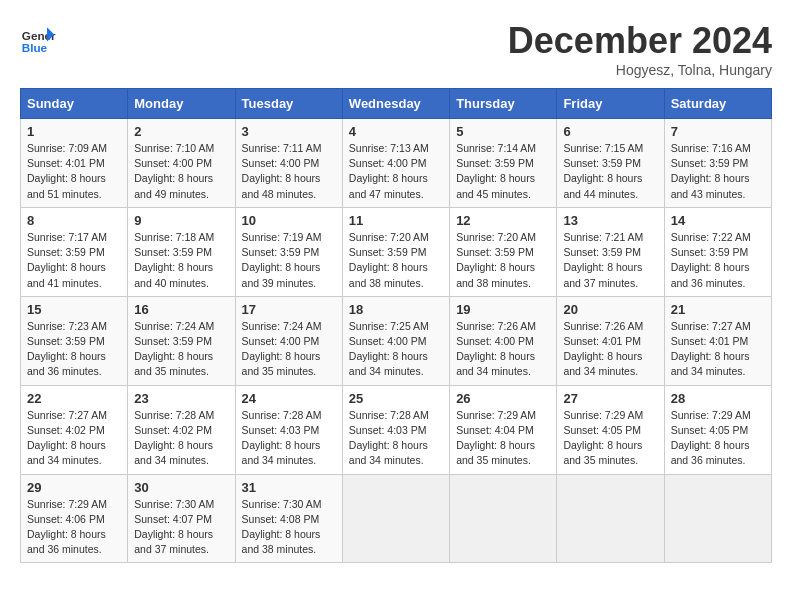  Describe the element at coordinates (181, 260) in the screenshot. I see `day-info: Sunrise: 7:18 AM Sunset: 3:59 PM Dayligh…` at that location.